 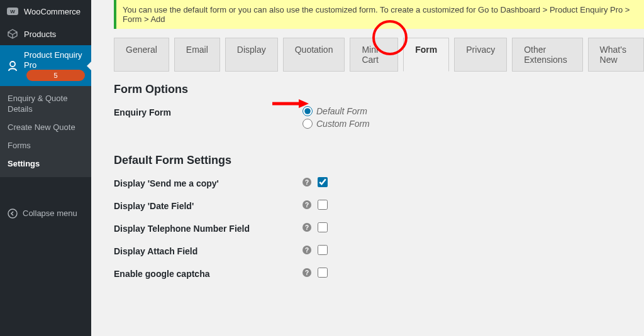 What do you see at coordinates (379, 228) in the screenshot?
I see `field-telephone: Display Telephone Number Field ?` at bounding box center [379, 228].